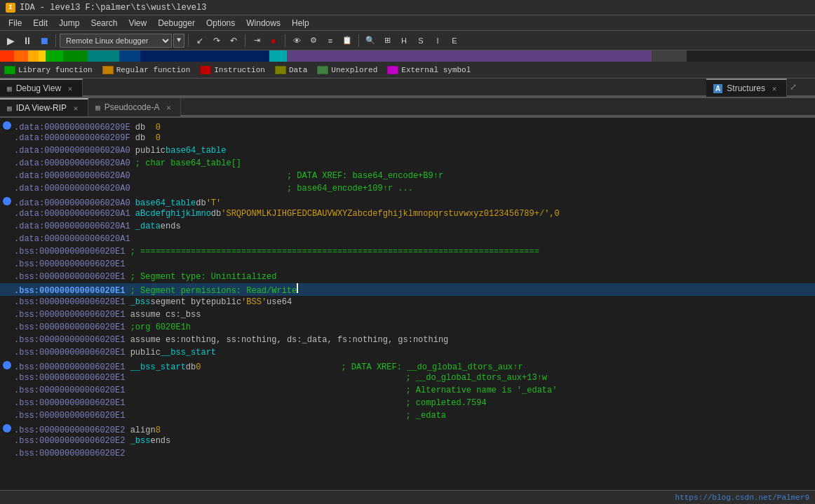 The image size is (815, 504). Describe the element at coordinates (272, 189) in the screenshot. I see `code-6: ; base64_encode+109↑r ...` at that location.